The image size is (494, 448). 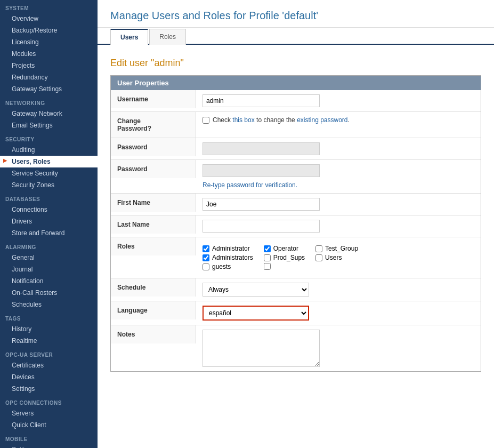 I want to click on role-administrator: Administrator, so click(x=228, y=249).